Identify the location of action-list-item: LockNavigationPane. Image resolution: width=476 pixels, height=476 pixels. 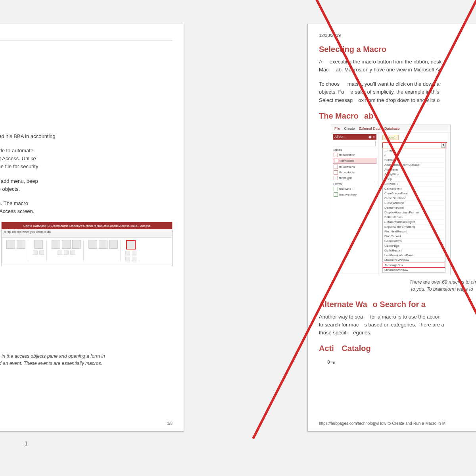
(414, 255).